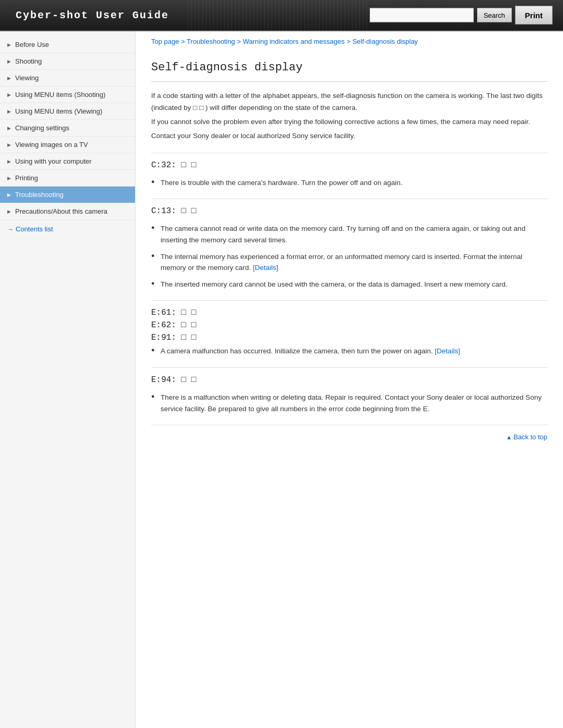 Image resolution: width=563 pixels, height=728 pixels. What do you see at coordinates (349, 403) in the screenshot?
I see `bullet-list: There is a malfunction when writing or d…` at bounding box center [349, 403].